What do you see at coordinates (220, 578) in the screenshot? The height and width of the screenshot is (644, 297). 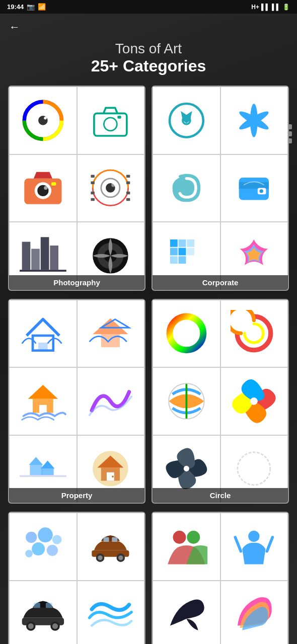 I see `category-card-social: Social` at bounding box center [220, 578].